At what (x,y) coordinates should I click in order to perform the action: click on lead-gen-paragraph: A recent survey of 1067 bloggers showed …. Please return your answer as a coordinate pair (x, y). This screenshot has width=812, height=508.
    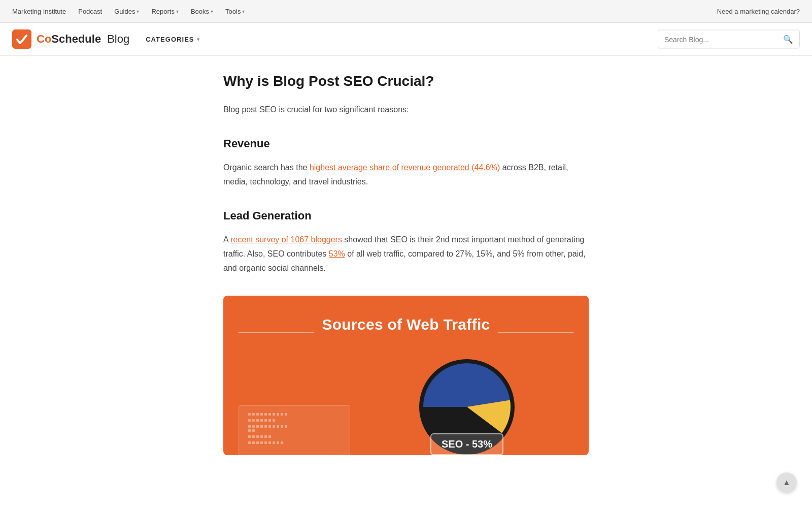
    Looking at the image, I should click on (406, 254).